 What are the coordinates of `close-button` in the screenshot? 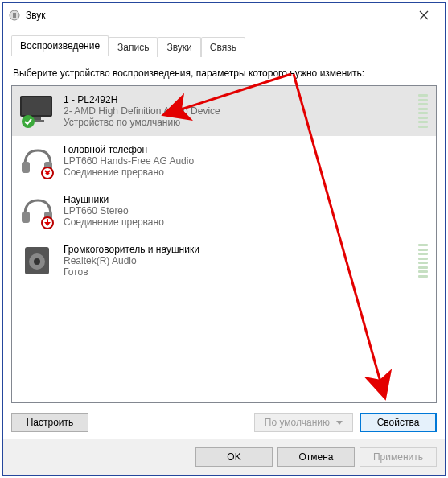 It's located at (424, 15).